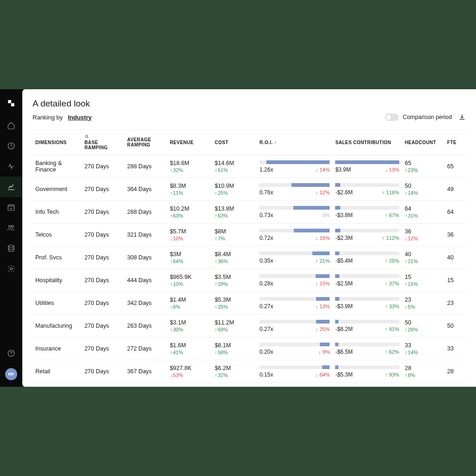 The height and width of the screenshot is (476, 476). What do you see at coordinates (234, 330) in the screenshot?
I see `delta-value: ↑68%` at bounding box center [234, 330].